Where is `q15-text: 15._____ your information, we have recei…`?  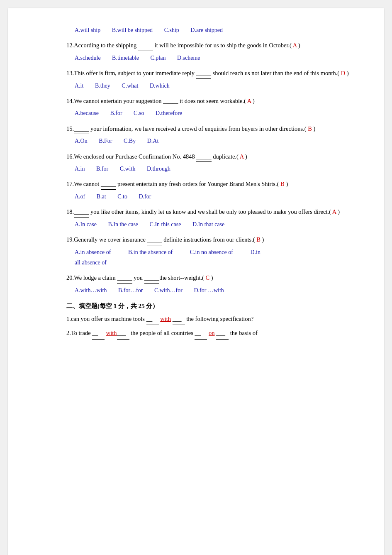
q15-text: 15._____ your information, we have recei… is located at coordinates (212, 129).